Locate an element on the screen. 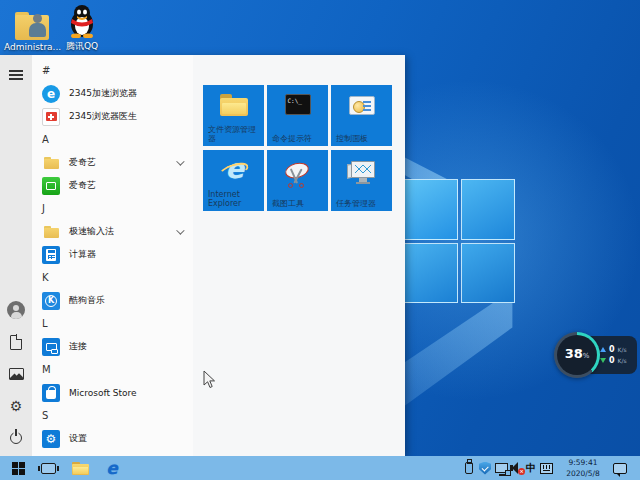 This screenshot has height=480, width=640. windows-logo-icon is located at coordinates (18, 468).